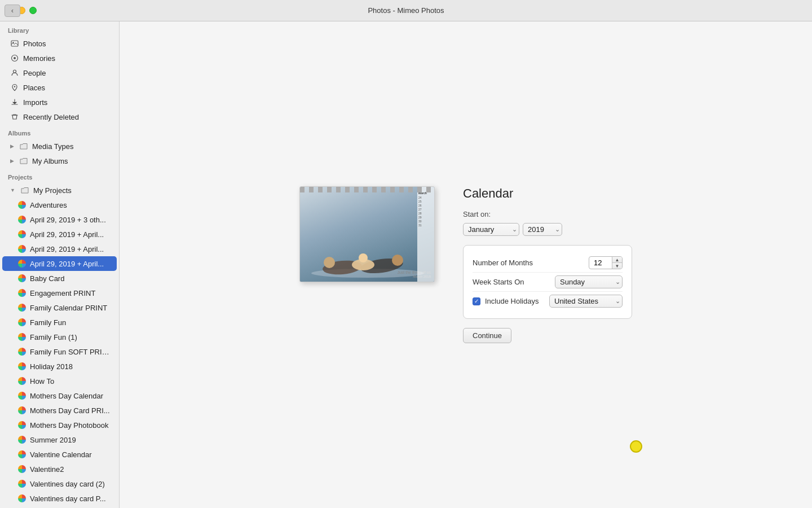 The height and width of the screenshot is (508, 812). Describe the element at coordinates (491, 229) in the screenshot. I see `month-select-wrapper: January February March April May June Ju…` at that location.